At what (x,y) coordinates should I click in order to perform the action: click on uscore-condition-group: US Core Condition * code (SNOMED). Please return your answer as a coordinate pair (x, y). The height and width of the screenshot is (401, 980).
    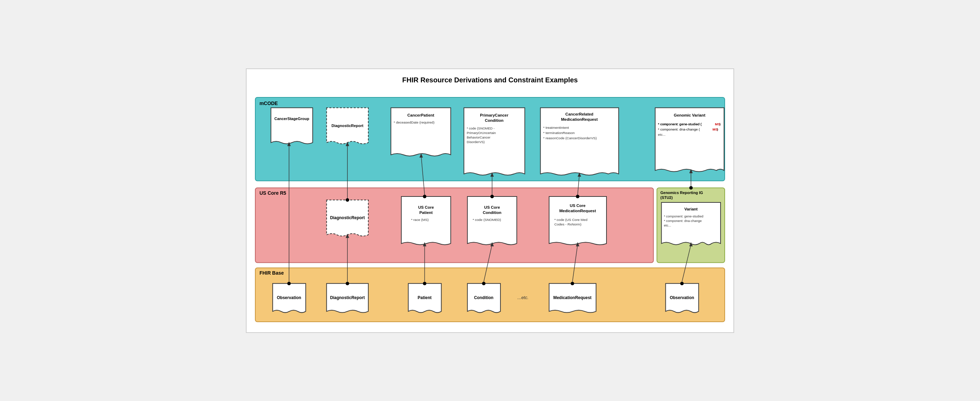
    Looking at the image, I should click on (492, 220).